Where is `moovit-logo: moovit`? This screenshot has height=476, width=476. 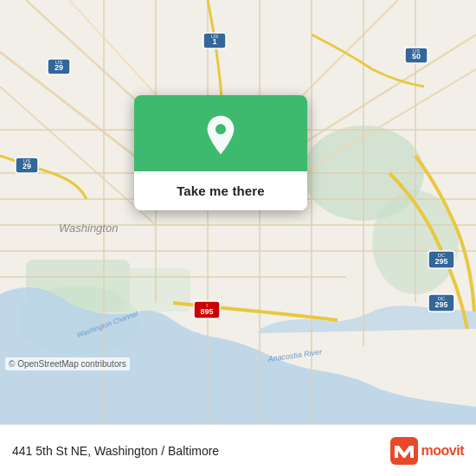 moovit-logo: moovit is located at coordinates (428, 451).